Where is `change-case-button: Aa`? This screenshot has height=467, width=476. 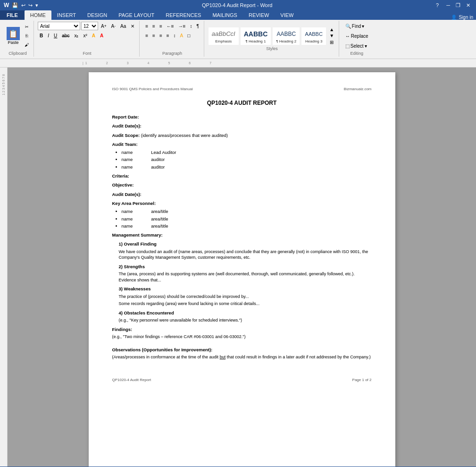 change-case-button: Aa is located at coordinates (123, 26).